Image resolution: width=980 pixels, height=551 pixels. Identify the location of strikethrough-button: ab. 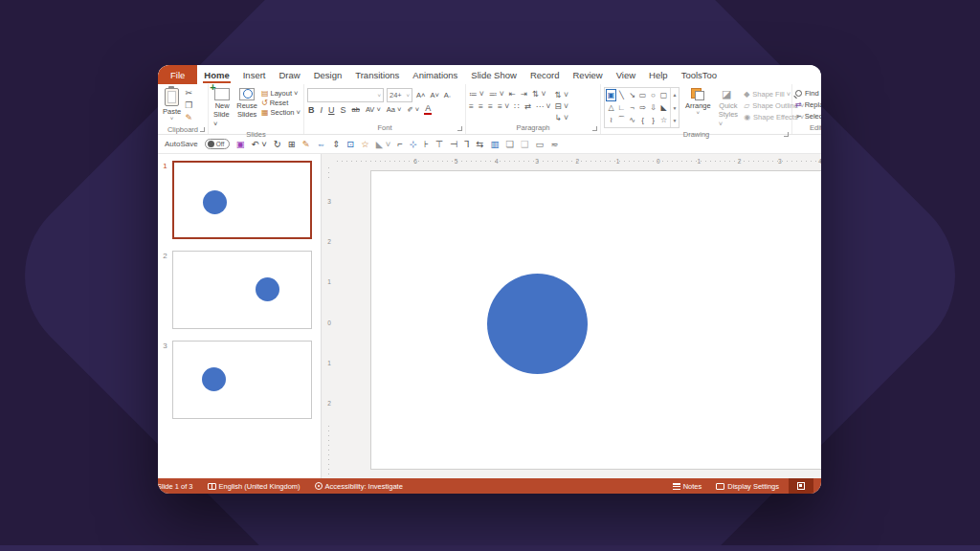
(356, 109).